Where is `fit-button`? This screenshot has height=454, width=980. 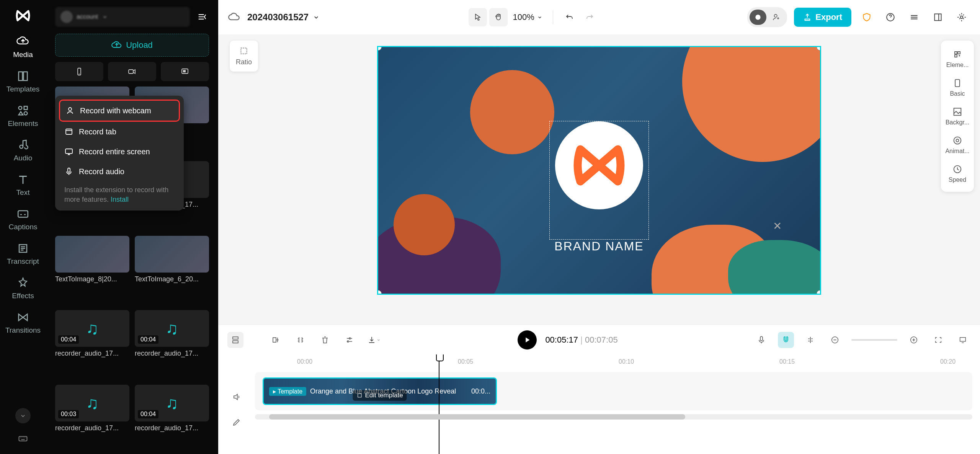
fit-button is located at coordinates (938, 340).